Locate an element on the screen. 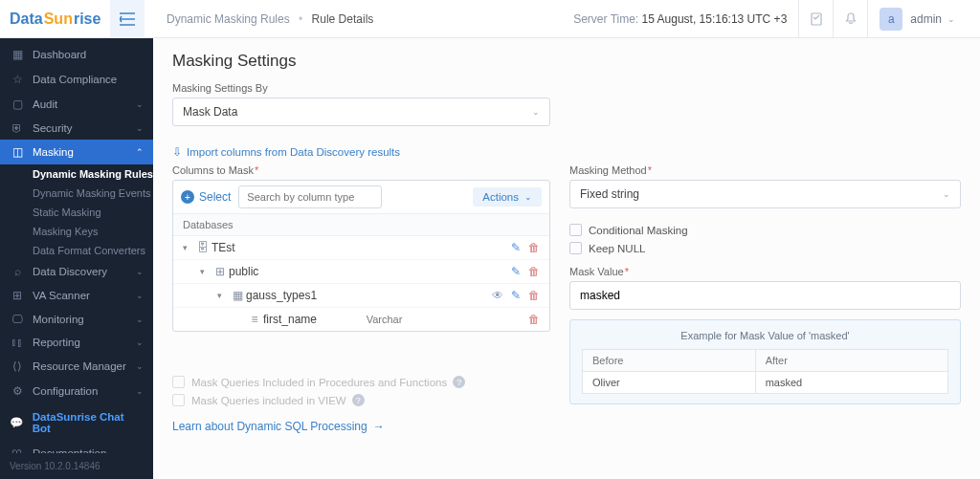 The image size is (980, 479). nav: ▦Dashboard ☆Data Compliance ▢Audit⌄ ⛨Sec… is located at coordinates (77, 246).